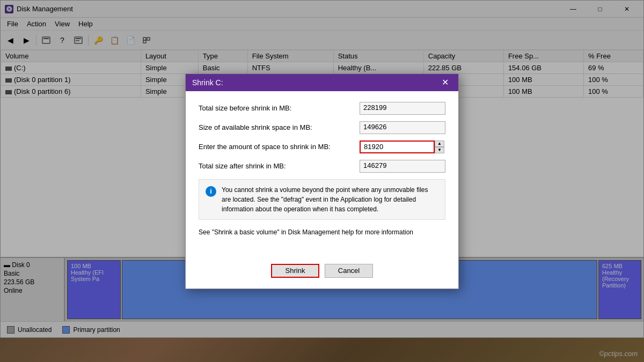 Image resolution: width=644 pixels, height=362 pixels. I want to click on info-text: You cannot shrink a volume beyond the po…, so click(330, 200).